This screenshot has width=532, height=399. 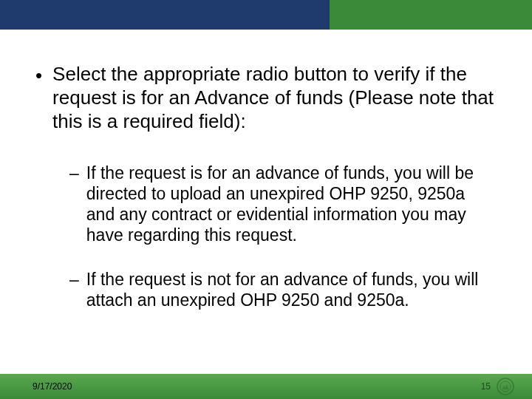 What do you see at coordinates (486, 386) in the screenshot?
I see `footer-page-number: 15` at bounding box center [486, 386].